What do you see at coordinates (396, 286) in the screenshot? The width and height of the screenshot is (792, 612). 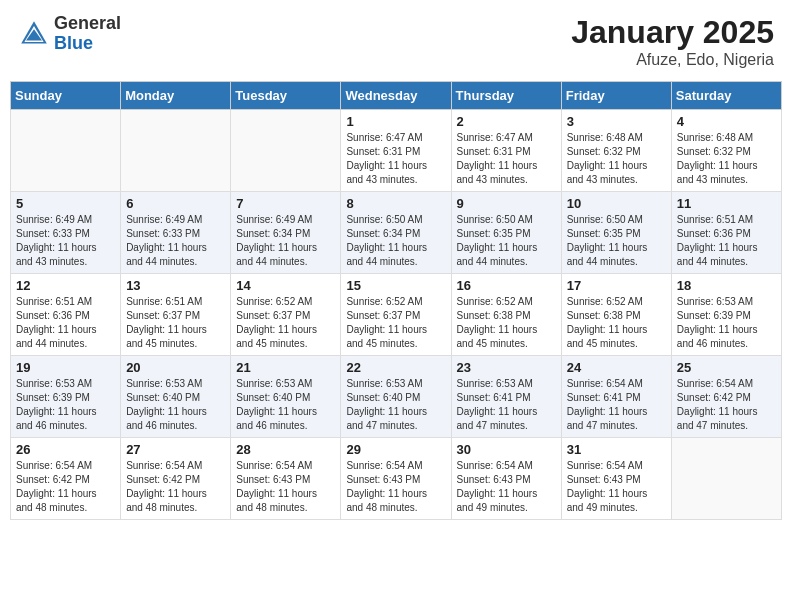 I see `day-number: 15` at bounding box center [396, 286].